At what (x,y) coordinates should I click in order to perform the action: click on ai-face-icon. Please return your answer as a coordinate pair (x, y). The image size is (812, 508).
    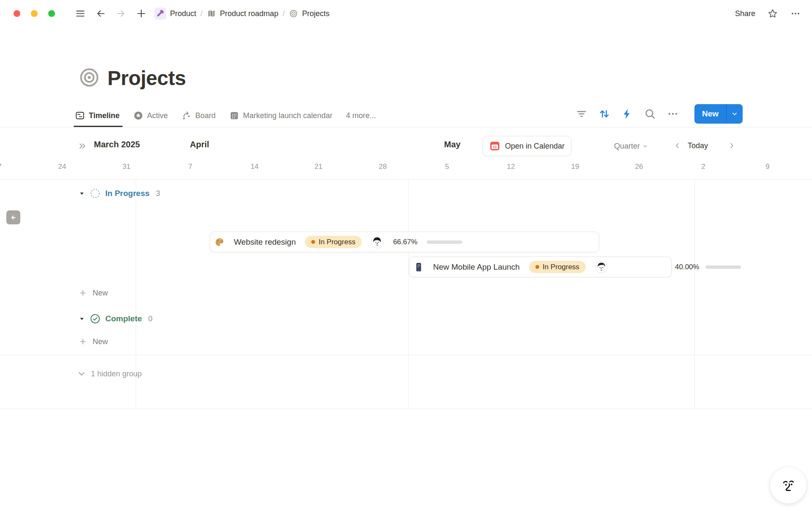
    Looking at the image, I should click on (788, 485).